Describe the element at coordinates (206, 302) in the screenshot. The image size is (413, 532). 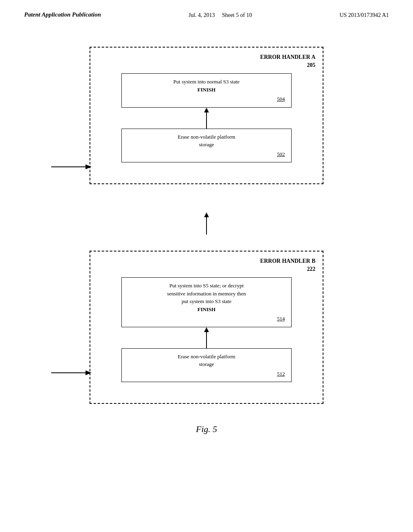
I see `box-514: Put system into S5 state; or decryptsens…` at that location.